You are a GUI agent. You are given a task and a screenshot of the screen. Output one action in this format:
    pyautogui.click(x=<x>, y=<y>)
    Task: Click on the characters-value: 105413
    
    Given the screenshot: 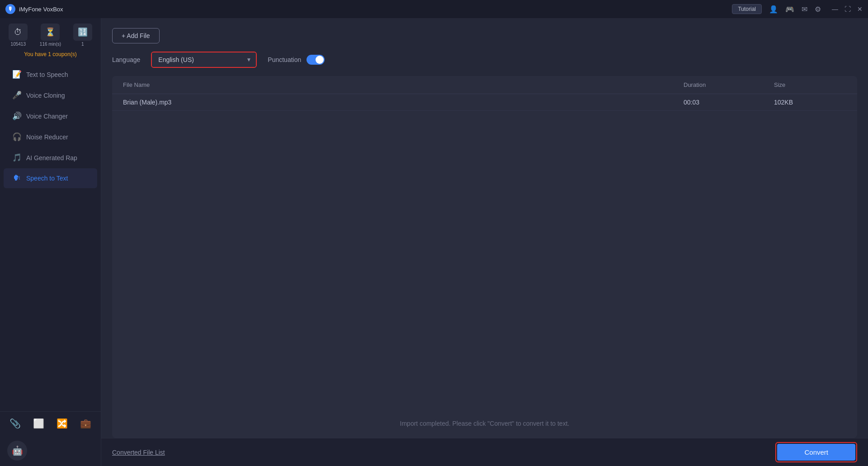 What is the action you would take?
    pyautogui.click(x=18, y=44)
    